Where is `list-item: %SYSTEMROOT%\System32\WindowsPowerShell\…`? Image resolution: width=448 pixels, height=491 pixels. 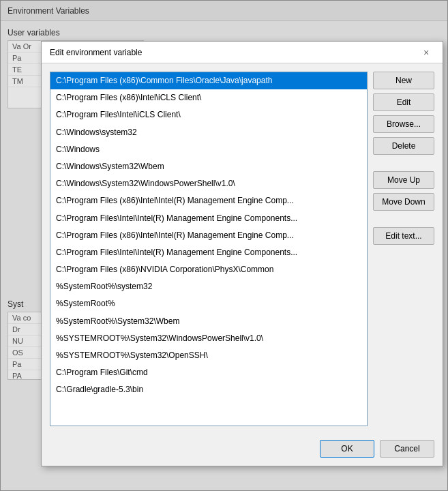 list-item: %SYSTEMROOT%\System32\WindowsPowerShell\… is located at coordinates (209, 338).